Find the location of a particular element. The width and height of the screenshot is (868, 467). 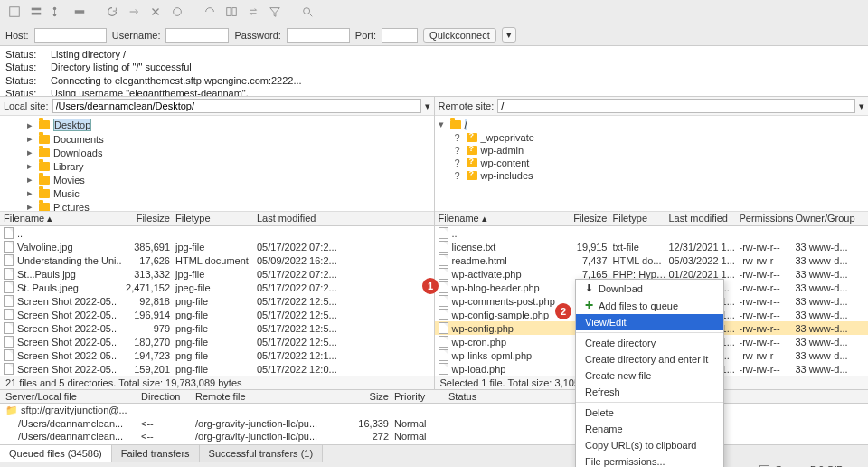

reconnect-icon is located at coordinates (210, 12).